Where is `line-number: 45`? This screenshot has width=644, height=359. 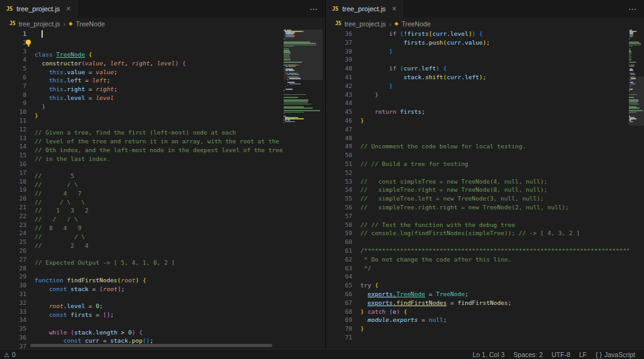
line-number: 45 is located at coordinates (339, 112).